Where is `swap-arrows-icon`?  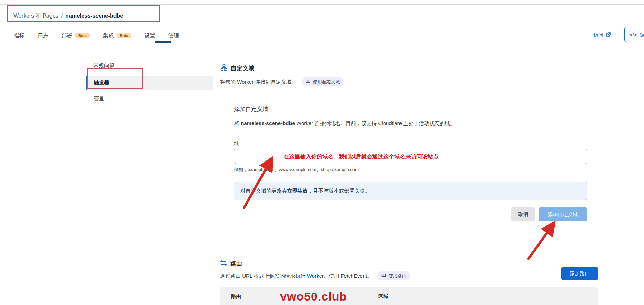 swap-arrows-icon is located at coordinates (223, 264).